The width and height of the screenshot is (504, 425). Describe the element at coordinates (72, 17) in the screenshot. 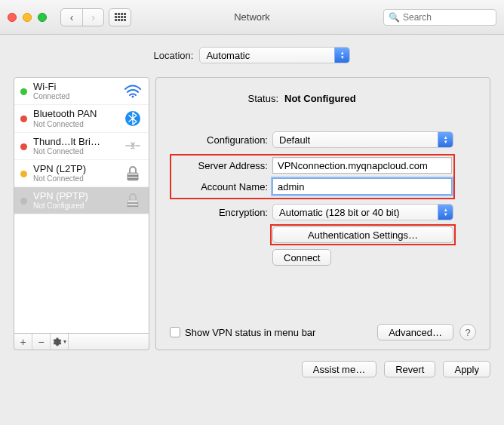

I see `back-button: ‹` at that location.